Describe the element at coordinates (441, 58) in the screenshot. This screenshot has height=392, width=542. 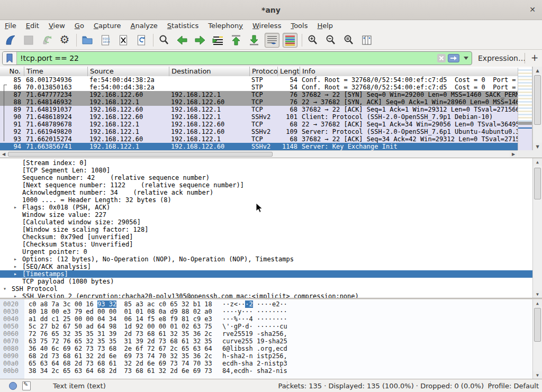
I see `clear-filter-icon` at that location.